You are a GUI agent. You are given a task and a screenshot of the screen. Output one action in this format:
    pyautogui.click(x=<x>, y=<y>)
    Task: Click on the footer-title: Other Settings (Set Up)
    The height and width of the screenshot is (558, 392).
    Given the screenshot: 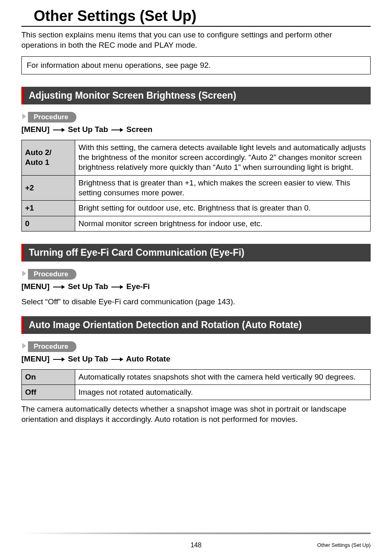 What is the action you would take?
    pyautogui.click(x=344, y=545)
    